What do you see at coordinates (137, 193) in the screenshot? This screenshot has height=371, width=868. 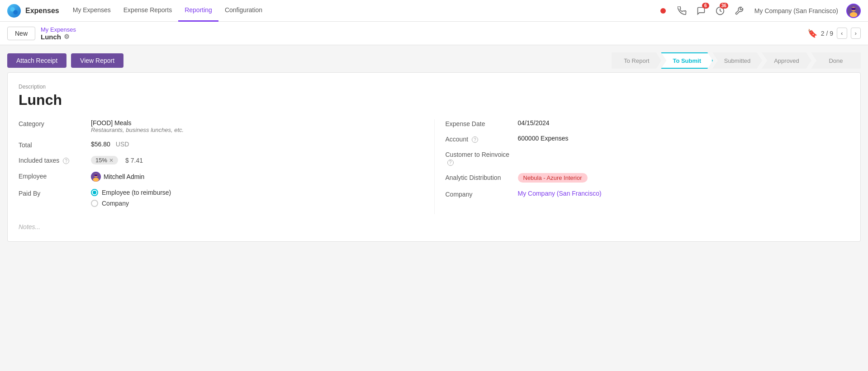 I see `paid-by-employee-label: Employee (to reimburse)` at bounding box center [137, 193].